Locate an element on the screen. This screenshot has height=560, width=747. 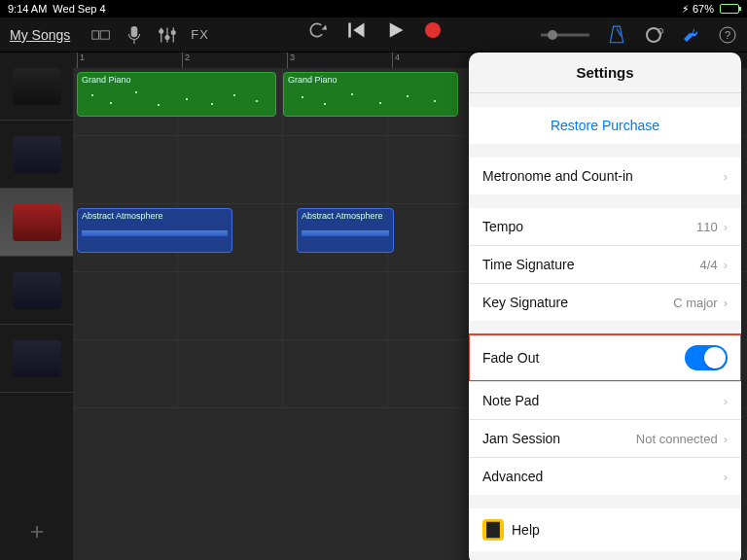
piano-icon is located at coordinates (37, 87).